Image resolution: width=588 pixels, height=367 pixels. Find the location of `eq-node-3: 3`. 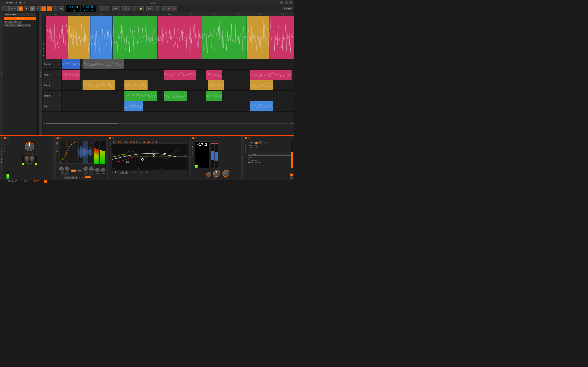

eq-node-3: 3 is located at coordinates (154, 155).